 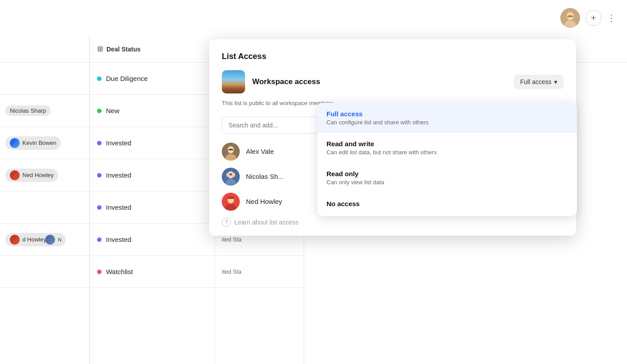 What do you see at coordinates (152, 240) in the screenshot?
I see `deal-cell-6: Invested` at bounding box center [152, 240].